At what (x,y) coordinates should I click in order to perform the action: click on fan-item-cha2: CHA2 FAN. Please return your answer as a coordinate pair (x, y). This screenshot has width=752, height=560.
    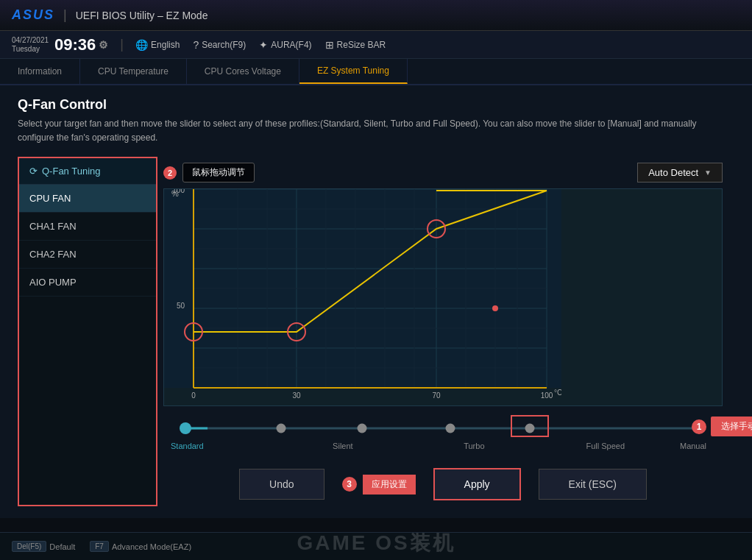
    Looking at the image, I should click on (88, 255).